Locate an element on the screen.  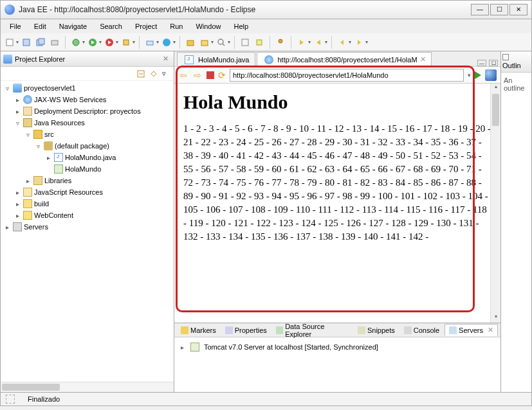
minimize-button: — is located at coordinates (480, 10).